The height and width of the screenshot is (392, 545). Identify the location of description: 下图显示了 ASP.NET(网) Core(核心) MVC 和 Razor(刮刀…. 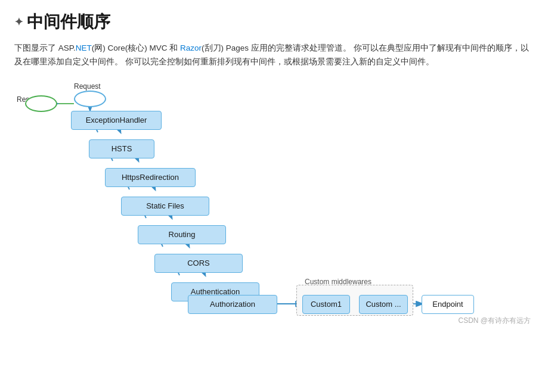
(272, 55).